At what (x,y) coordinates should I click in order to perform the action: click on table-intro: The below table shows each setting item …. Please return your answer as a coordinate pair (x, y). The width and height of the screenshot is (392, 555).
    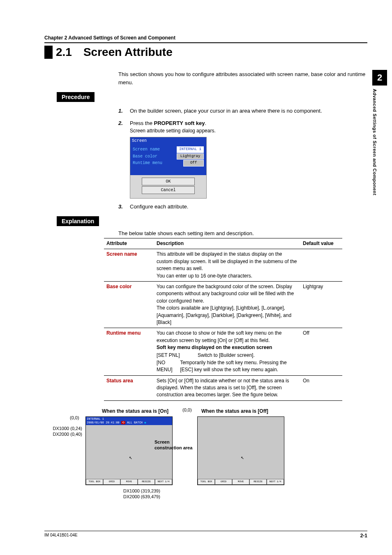
    Looking at the image, I should click on (243, 234).